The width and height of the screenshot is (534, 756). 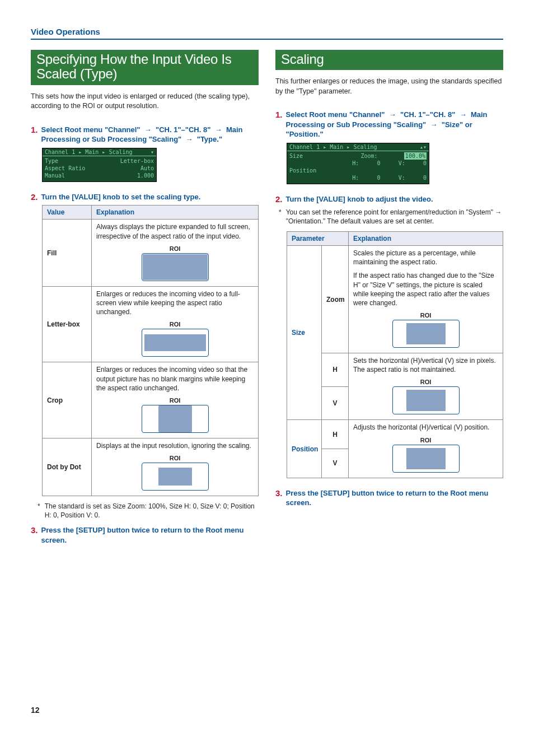 I want to click on page-number: 12, so click(x=267, y=710).